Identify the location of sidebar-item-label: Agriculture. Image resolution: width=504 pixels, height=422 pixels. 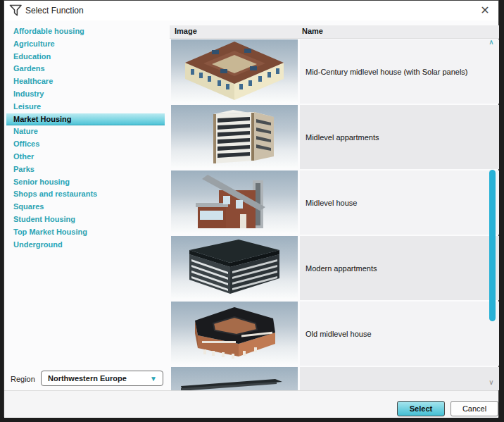
(34, 44).